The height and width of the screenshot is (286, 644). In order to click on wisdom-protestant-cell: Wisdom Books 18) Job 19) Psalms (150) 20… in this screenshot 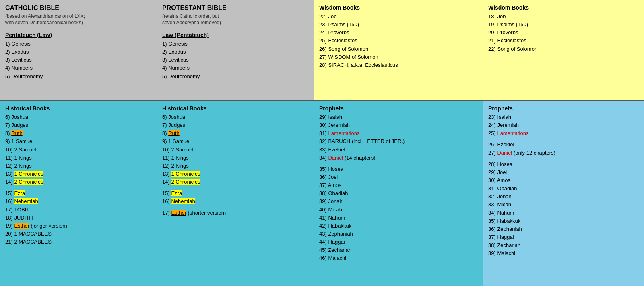, I will do `click(564, 50)`.